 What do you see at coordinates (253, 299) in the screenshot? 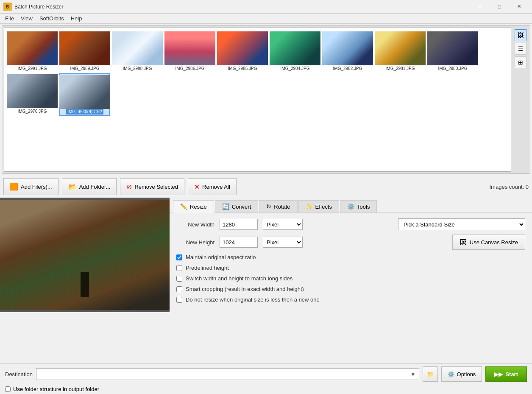
I see `no-resize-label: Do not resize when original size is less…` at bounding box center [253, 299].